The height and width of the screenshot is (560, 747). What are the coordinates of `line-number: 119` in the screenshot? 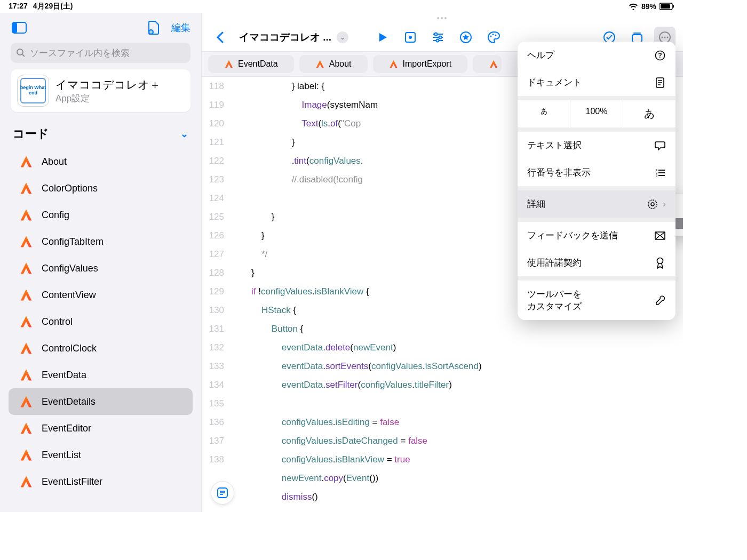 It's located at (218, 105).